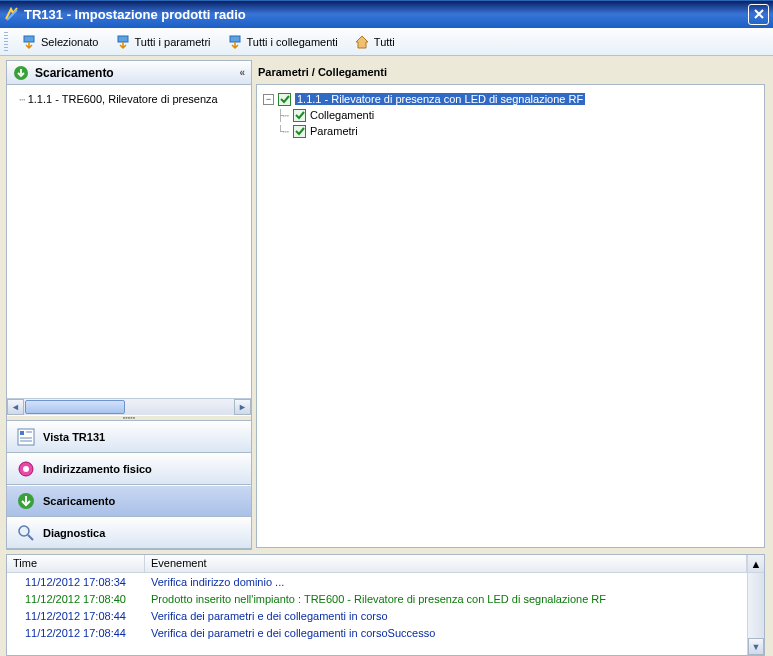 The image size is (773, 656). What do you see at coordinates (26, 469) in the screenshot?
I see `target-icon` at bounding box center [26, 469].